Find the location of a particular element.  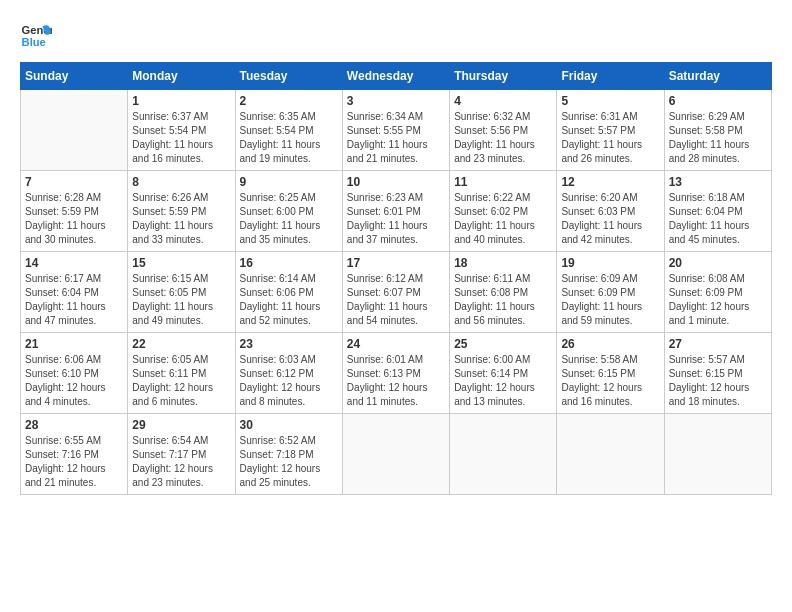

calendar-cell: 18Sunrise: 6:11 AMSunset: 6:08 PMDayligh… is located at coordinates (504, 292).